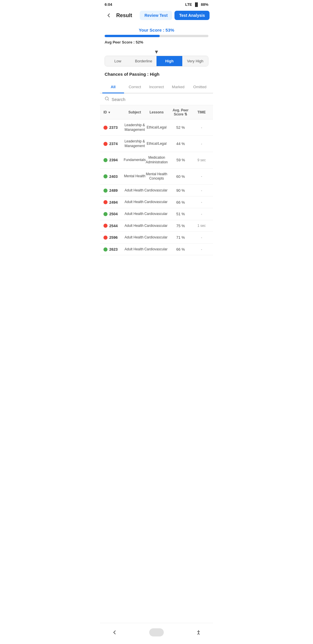 The width and height of the screenshot is (313, 644). I want to click on status-indicators: LTE ▐▌ 88%, so click(197, 5).